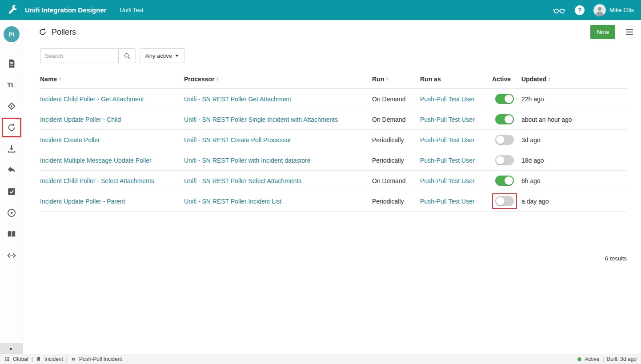  What do you see at coordinates (507, 79) in the screenshot?
I see `column-header-active: Active` at bounding box center [507, 79].